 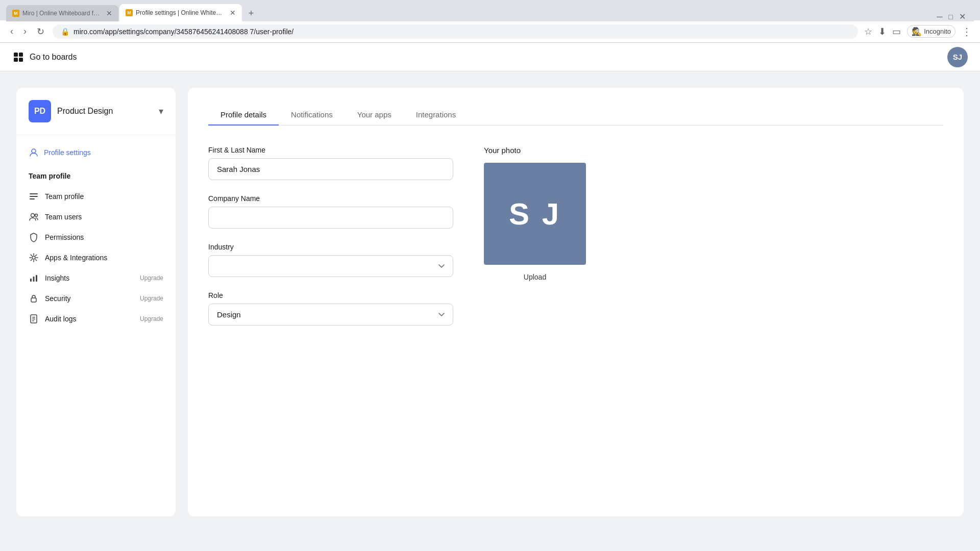 What do you see at coordinates (331, 314) in the screenshot?
I see `role-select: Design Engineering Marketing Product Sal…` at bounding box center [331, 314].